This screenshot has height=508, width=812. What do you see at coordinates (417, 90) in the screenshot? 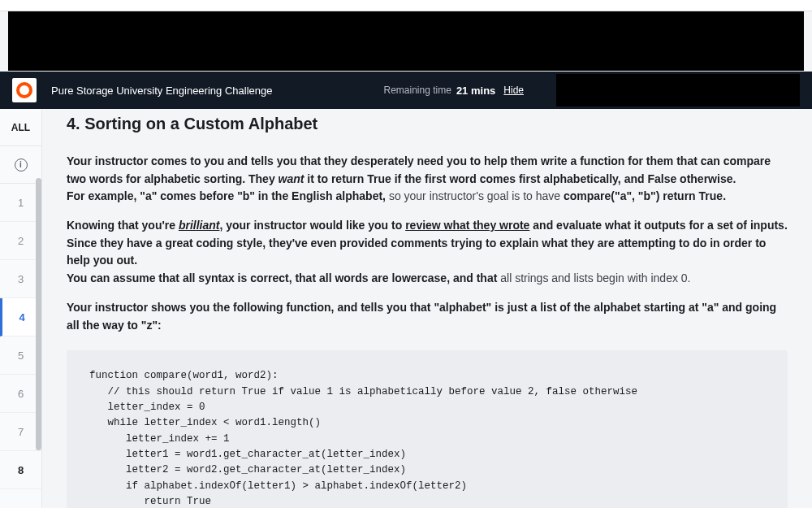
I see `remaining-time-label: Remaining time` at bounding box center [417, 90].